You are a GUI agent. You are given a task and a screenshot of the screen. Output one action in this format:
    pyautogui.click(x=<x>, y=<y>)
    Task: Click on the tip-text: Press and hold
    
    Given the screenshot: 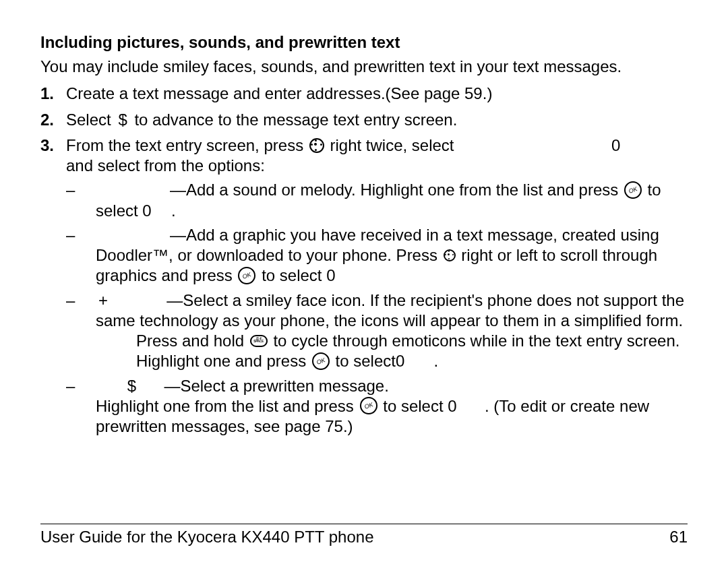 What is the action you would take?
    pyautogui.click(x=190, y=341)
    